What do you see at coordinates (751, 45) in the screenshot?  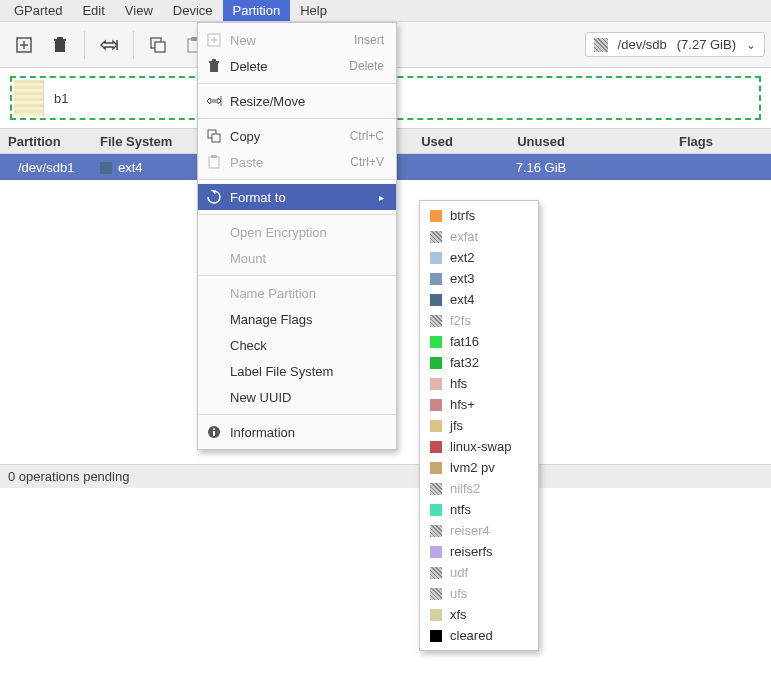 I see `chevron-down-icon: ⌄` at bounding box center [751, 45].